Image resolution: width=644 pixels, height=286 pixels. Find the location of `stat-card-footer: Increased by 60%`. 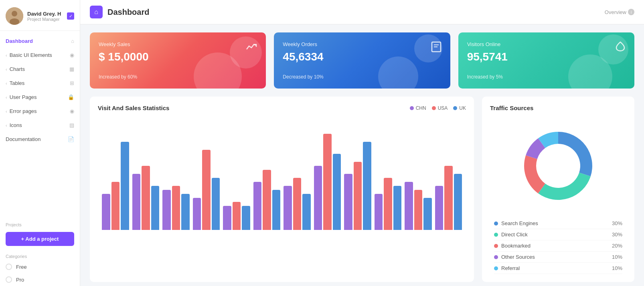

stat-card-footer: Increased by 60% is located at coordinates (178, 77).